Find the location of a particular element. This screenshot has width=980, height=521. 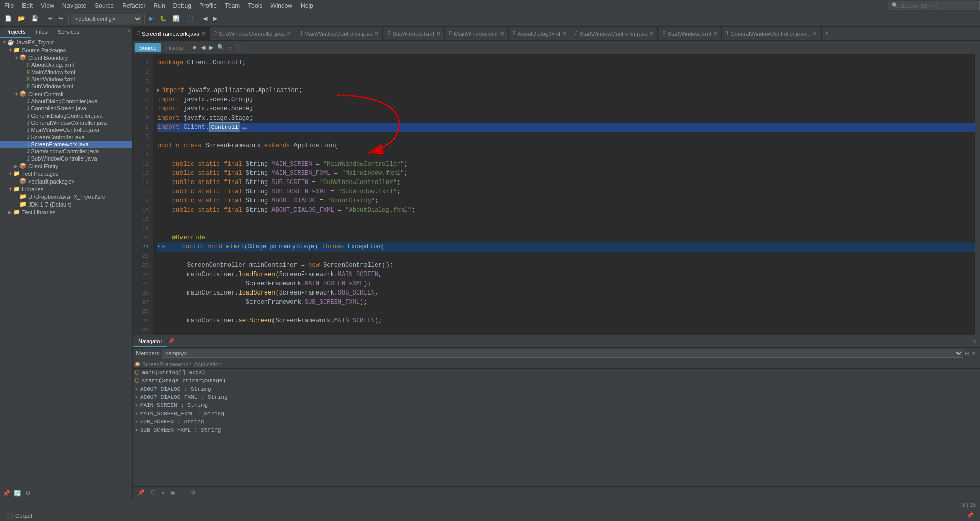

run-btn: ▶ is located at coordinates (151, 18).